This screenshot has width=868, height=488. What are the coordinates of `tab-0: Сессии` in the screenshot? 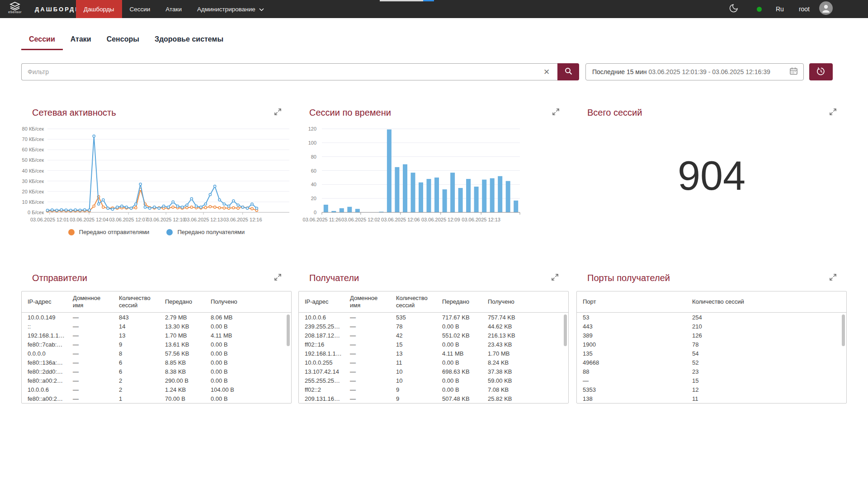 It's located at (42, 39).